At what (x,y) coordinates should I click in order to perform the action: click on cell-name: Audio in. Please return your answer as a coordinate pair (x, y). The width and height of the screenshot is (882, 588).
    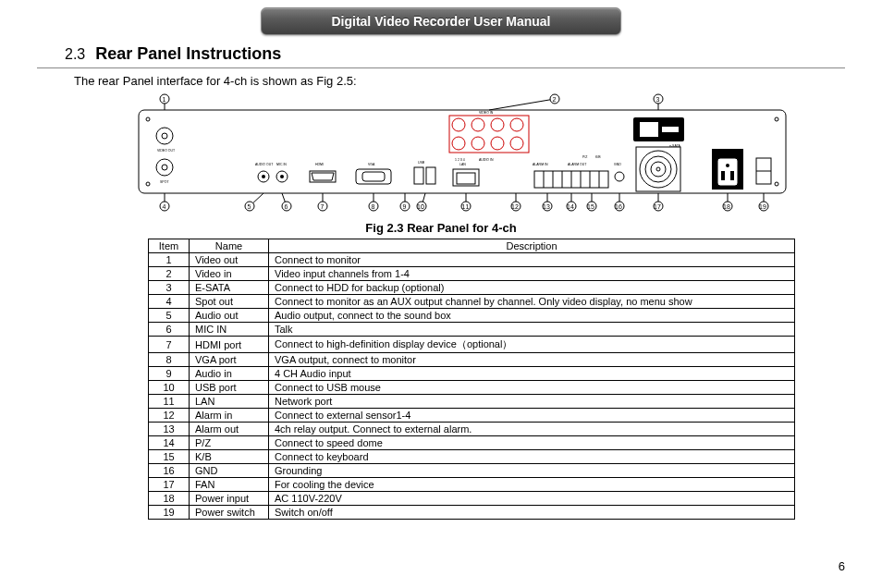
    Looking at the image, I should click on (229, 374).